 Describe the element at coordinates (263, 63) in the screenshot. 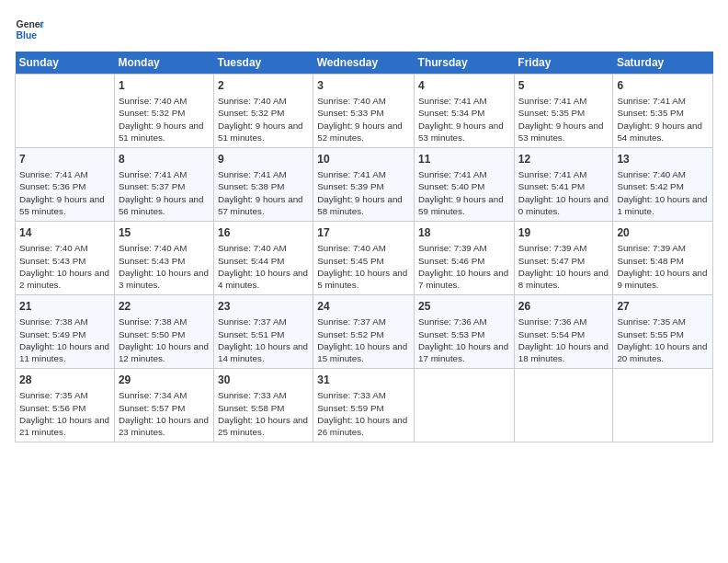

I see `col-header-tuesday: Tuesday` at that location.